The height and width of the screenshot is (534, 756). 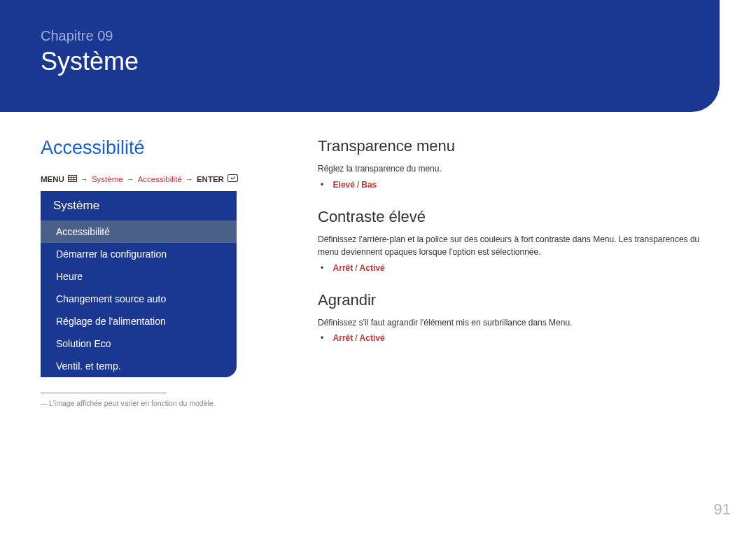 I want to click on heading-contraste-eleve: Contraste élevé, so click(x=517, y=217).